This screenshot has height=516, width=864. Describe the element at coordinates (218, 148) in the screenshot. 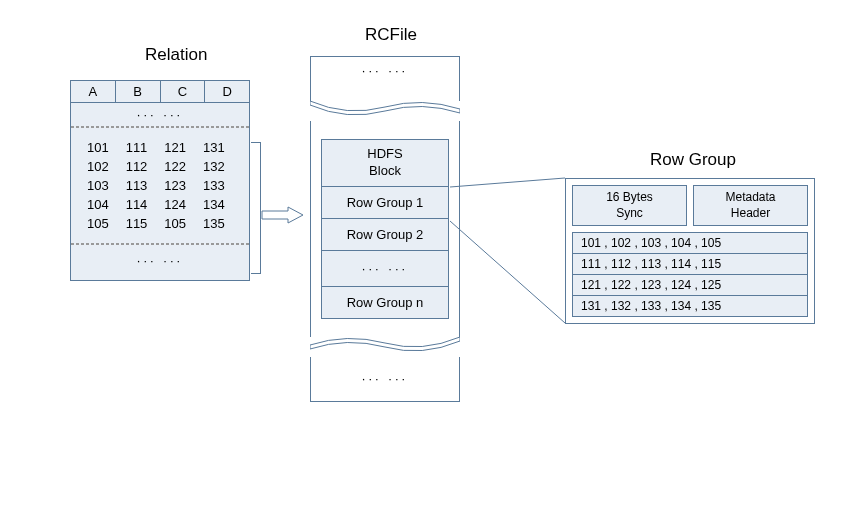

I see `cell: 131` at that location.